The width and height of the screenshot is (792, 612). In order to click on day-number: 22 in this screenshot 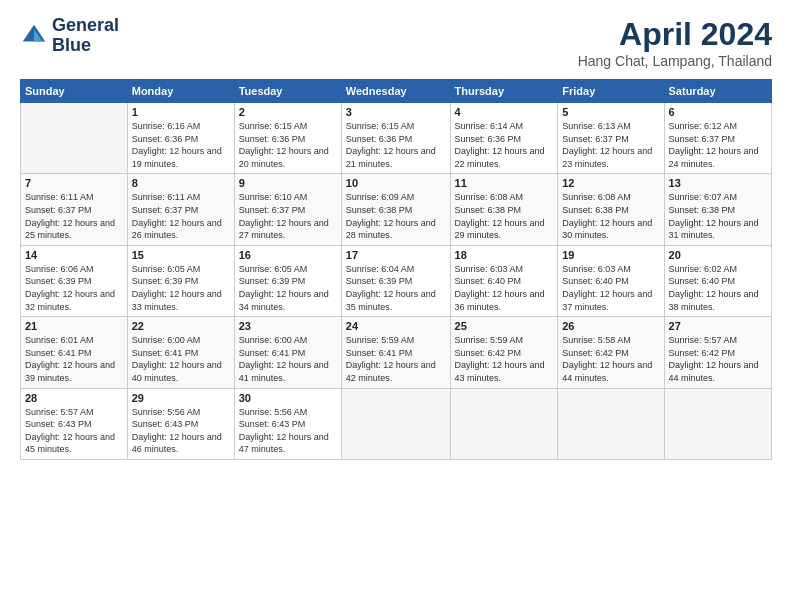, I will do `click(181, 326)`.